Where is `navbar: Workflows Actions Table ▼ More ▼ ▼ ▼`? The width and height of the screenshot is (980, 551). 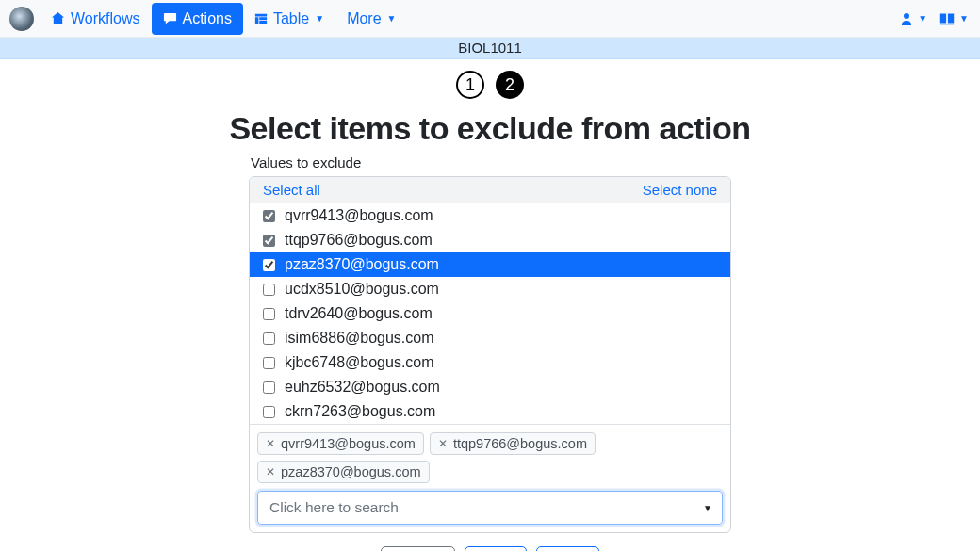 navbar: Workflows Actions Table ▼ More ▼ ▼ ▼ is located at coordinates (490, 19).